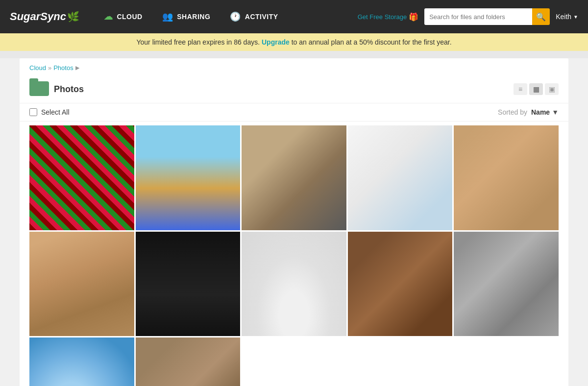 The image size is (588, 386). I want to click on cloud-icon: ☁, so click(109, 17).